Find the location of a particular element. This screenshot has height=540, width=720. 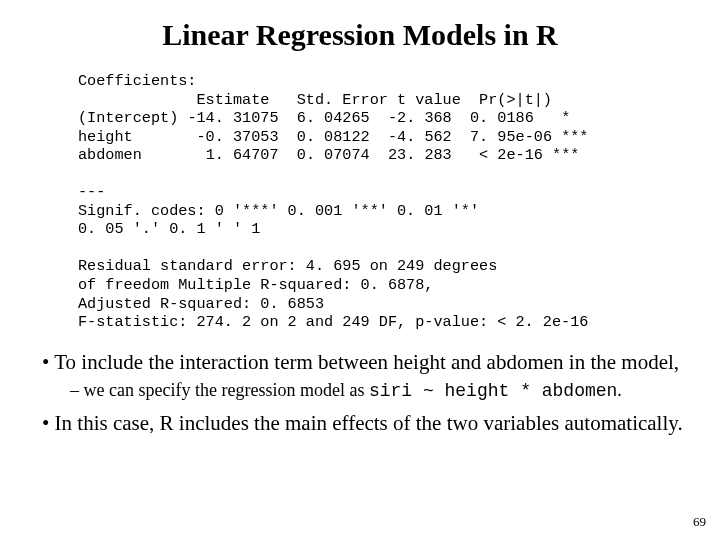

inline-code-formula: siri ~ height * abdomen is located at coordinates (493, 391).